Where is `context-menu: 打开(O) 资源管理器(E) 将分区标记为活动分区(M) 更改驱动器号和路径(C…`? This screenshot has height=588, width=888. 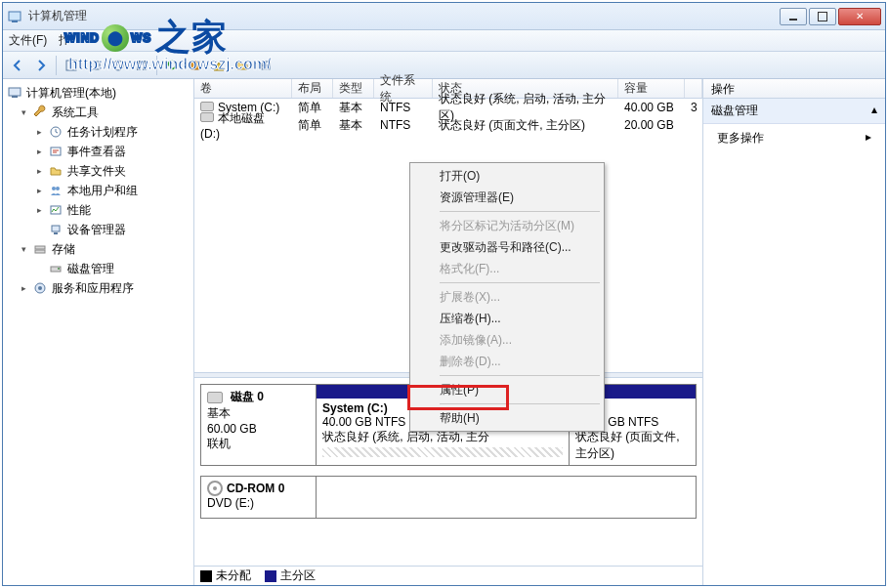
context-menu: 打开(O) 资源管理器(E) 将分区标记为活动分区(M) 更改驱动器号和路径(C… is located at coordinates (507, 297).